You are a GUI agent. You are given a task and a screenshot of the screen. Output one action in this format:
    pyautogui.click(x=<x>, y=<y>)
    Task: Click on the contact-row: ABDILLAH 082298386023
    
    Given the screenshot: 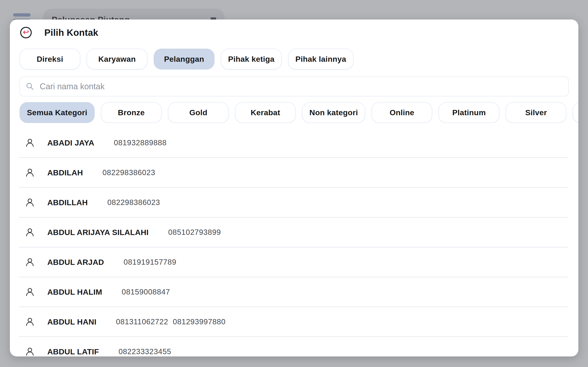 What is the action you would take?
    pyautogui.click(x=294, y=202)
    